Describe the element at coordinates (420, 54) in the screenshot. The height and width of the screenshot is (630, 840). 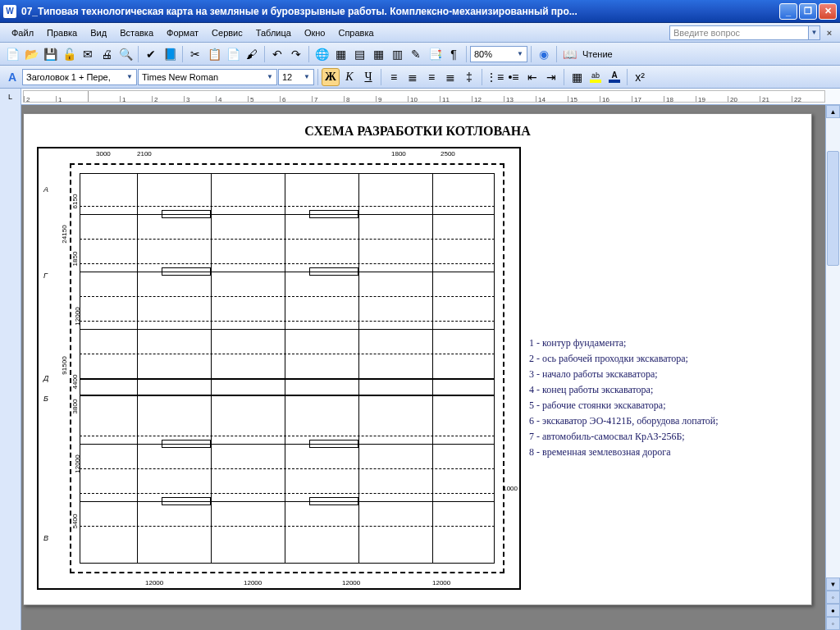
I see `standard-toolbar: 📄 📂 💾 🔓 ✉ 🖨 🔍 ✔ 📘 ✂ 📋 📄 🖌 ↶ ↷ 🌐 ▦ ▤ ▦ ▥ …` at that location.